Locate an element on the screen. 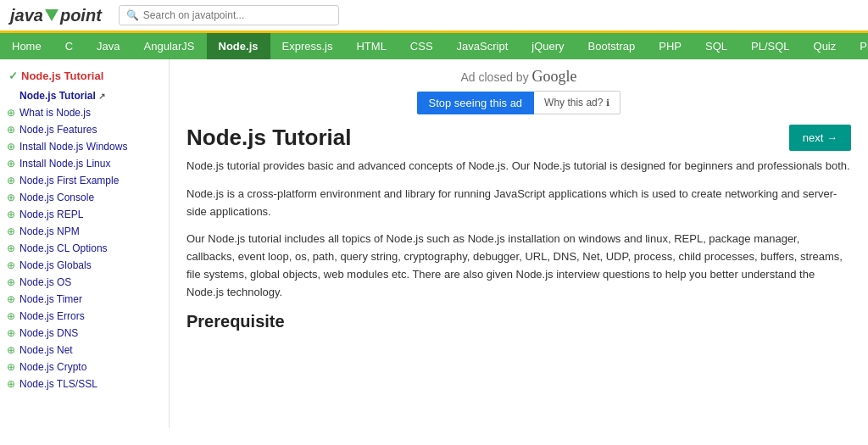 Image resolution: width=868 pixels, height=445 pixels. logo: javapoint is located at coordinates (56, 15).